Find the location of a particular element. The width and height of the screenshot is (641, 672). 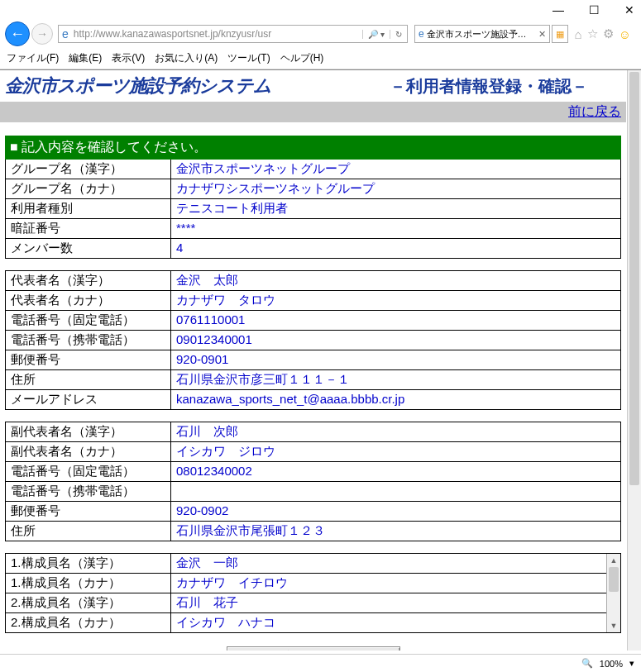

page-scrollbar is located at coordinates (634, 360).